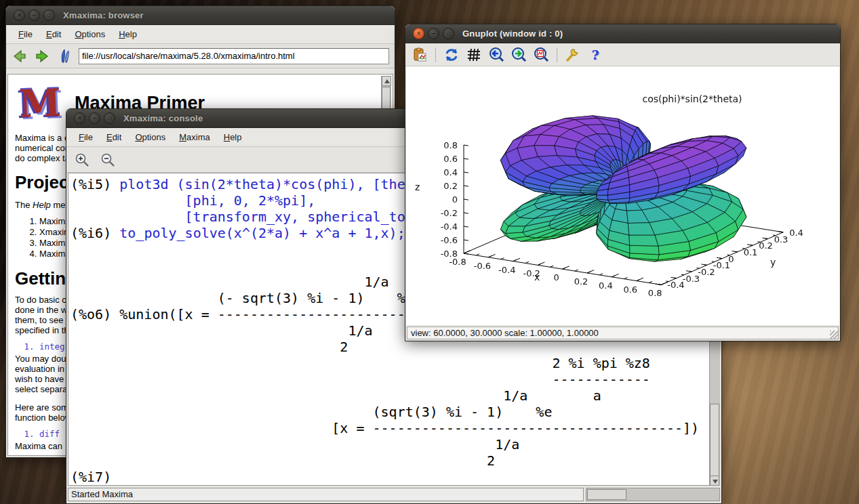 This screenshot has width=859, height=504. What do you see at coordinates (42, 56) in the screenshot?
I see `forward-icon` at bounding box center [42, 56].